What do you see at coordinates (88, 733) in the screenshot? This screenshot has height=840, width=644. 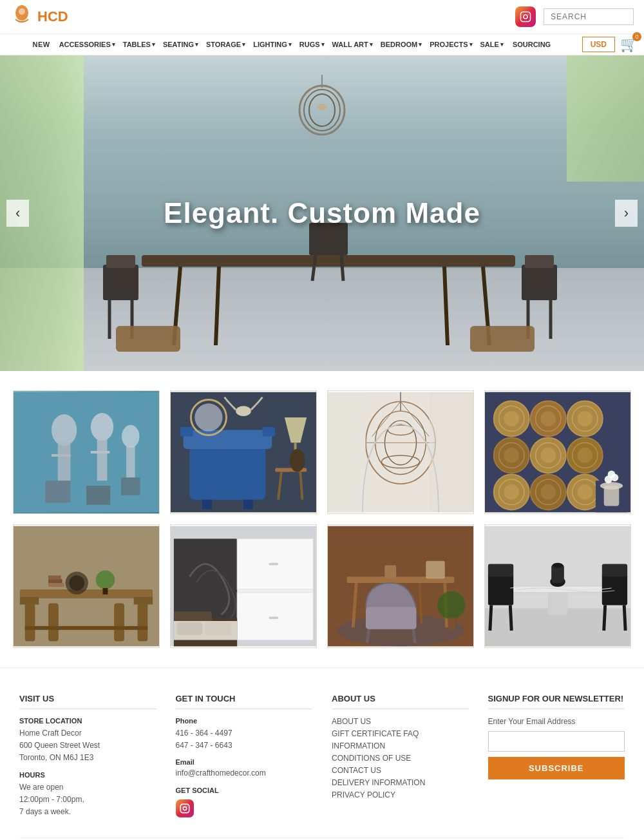 I see `store-line1: Home Craft Decor` at bounding box center [88, 733].